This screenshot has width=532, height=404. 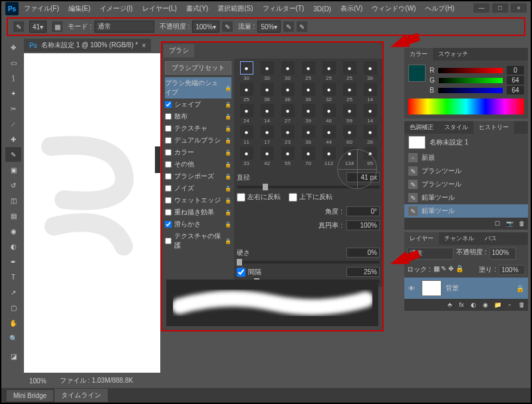 I want to click on brush-tip: ●32, so click(x=329, y=93).